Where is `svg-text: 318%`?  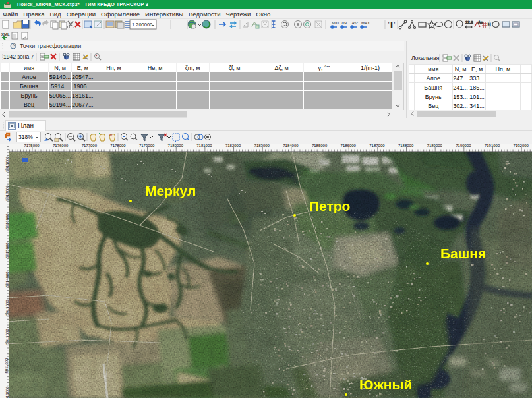 svg-text: 318% is located at coordinates (26, 137).